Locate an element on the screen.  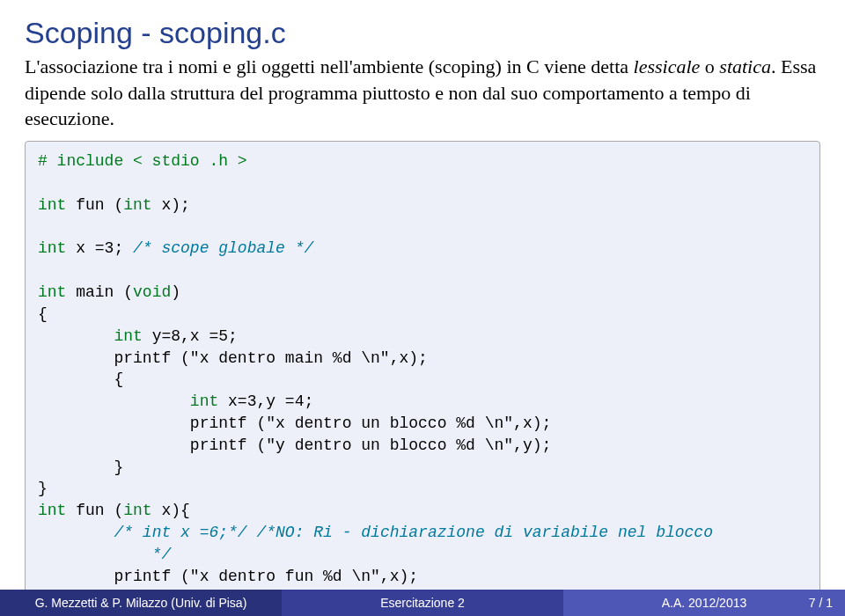
code-comment: /* scope globale */ is located at coordinates (224, 248).